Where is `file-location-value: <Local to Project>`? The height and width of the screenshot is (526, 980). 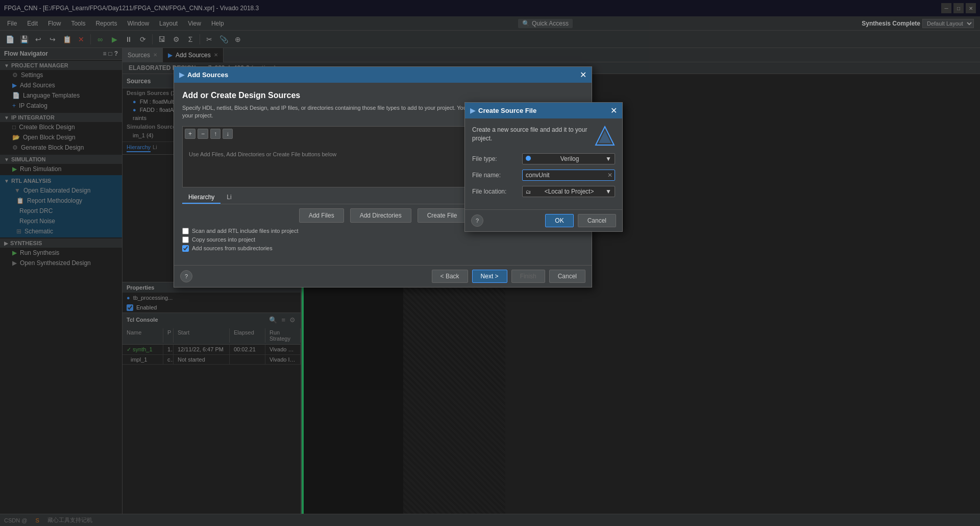 file-location-value: <Local to Project> is located at coordinates (570, 192).